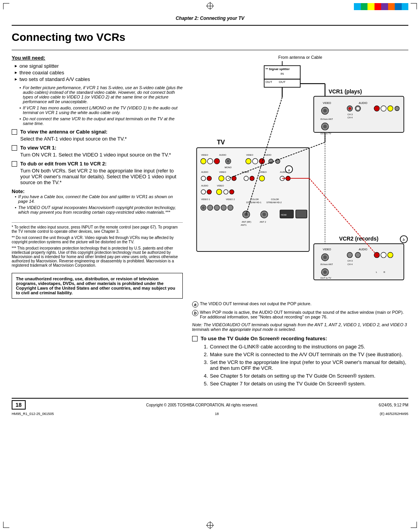  I want to click on list-item: two sets of standard A/V cables, so click(99, 79).